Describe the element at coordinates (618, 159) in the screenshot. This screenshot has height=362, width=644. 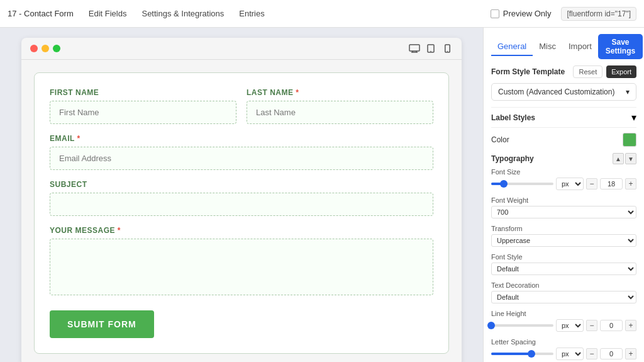
I see `typography-up: ▲` at that location.